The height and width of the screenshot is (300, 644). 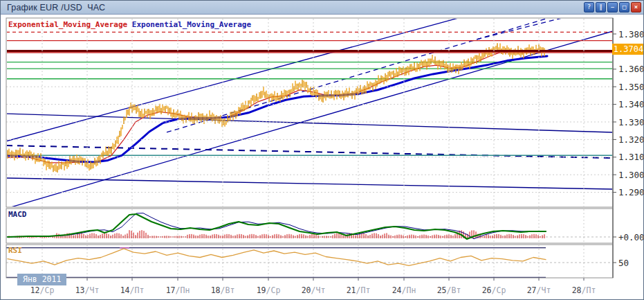 What do you see at coordinates (68, 25) in the screenshot?
I see `ema-fast-legend-label: Exponential_Moving_Average` at bounding box center [68, 25].